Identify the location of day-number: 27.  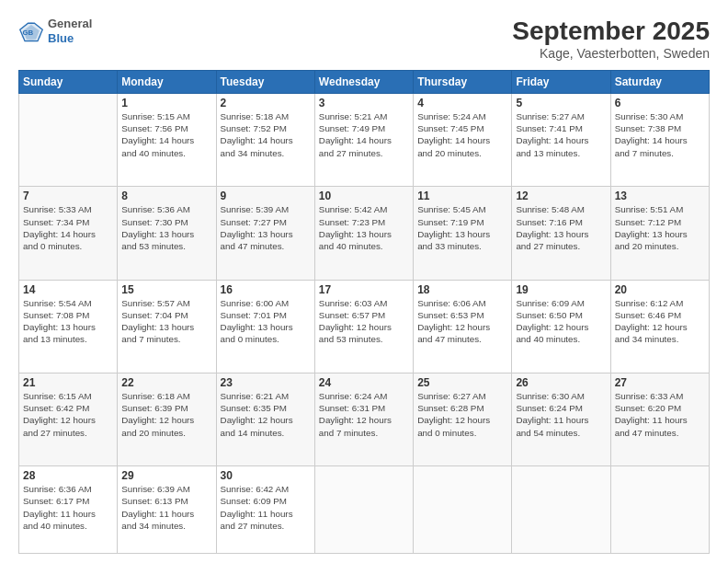
(660, 383).